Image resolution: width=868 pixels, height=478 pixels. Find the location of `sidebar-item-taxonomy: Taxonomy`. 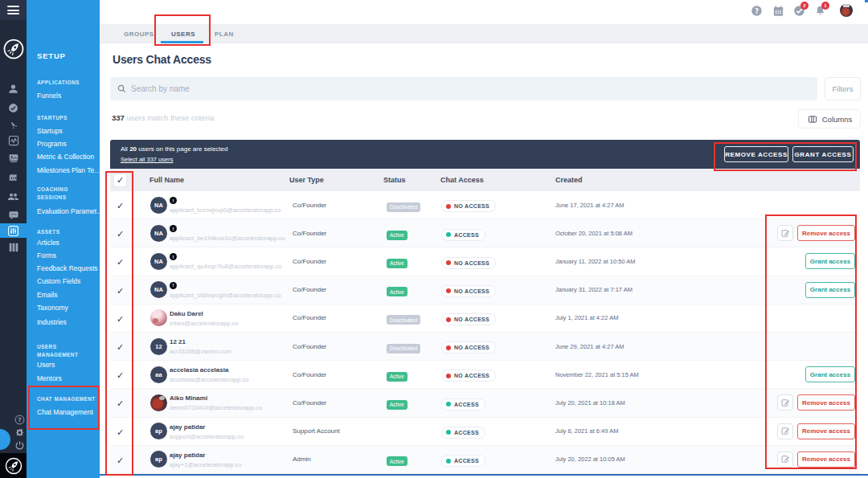

sidebar-item-taxonomy: Taxonomy is located at coordinates (53, 308).